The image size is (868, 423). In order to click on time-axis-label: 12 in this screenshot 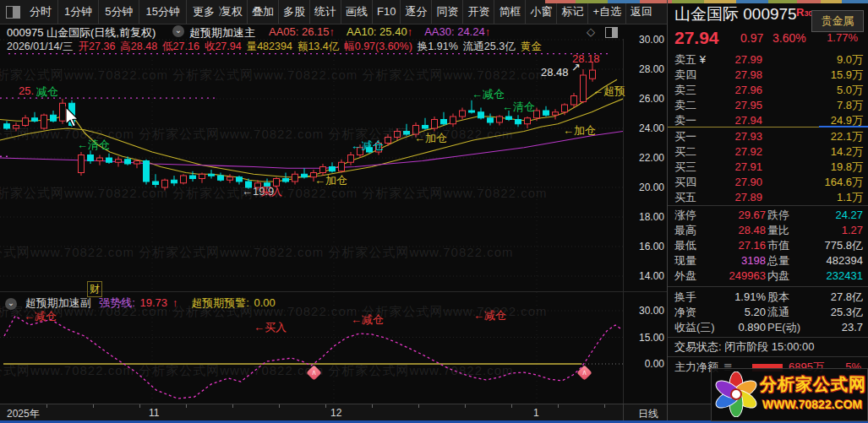, I will do `click(336, 413)`.